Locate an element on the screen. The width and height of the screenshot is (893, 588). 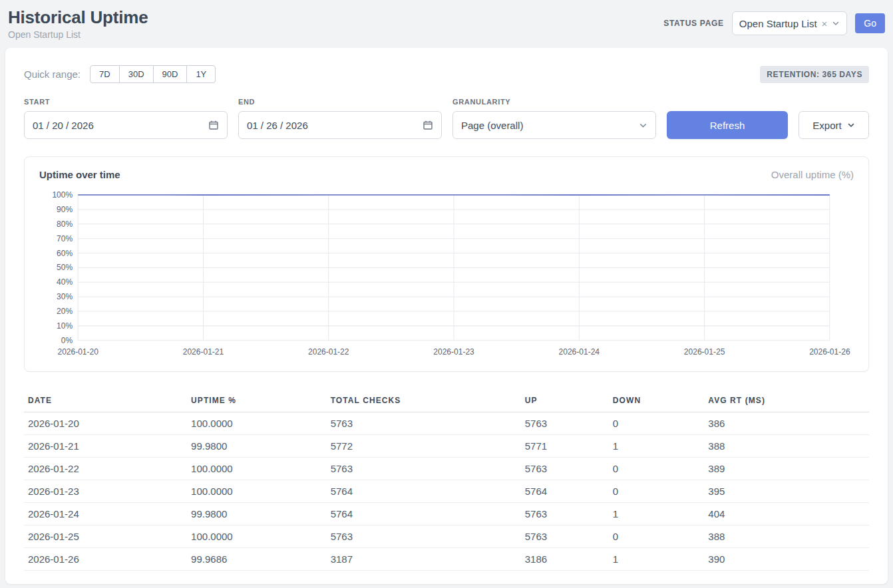
end-date-label: END is located at coordinates (340, 102).